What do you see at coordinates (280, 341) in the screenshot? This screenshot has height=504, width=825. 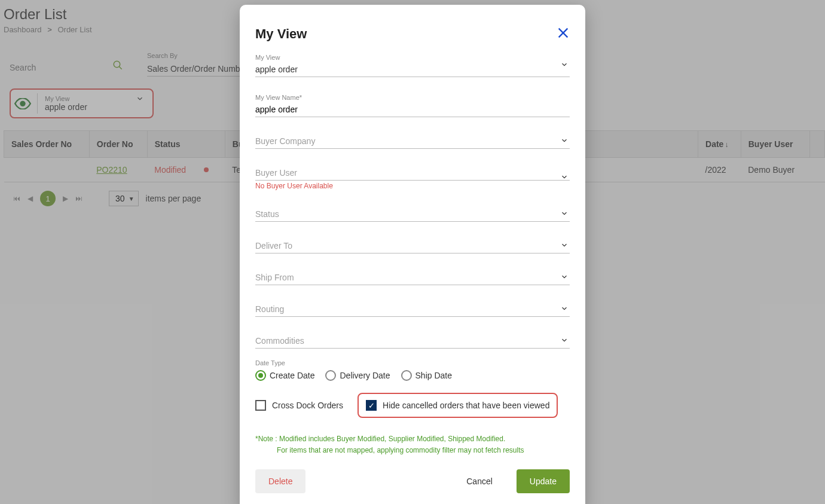 I see `commodities-placeholder: Commodities` at bounding box center [280, 341].